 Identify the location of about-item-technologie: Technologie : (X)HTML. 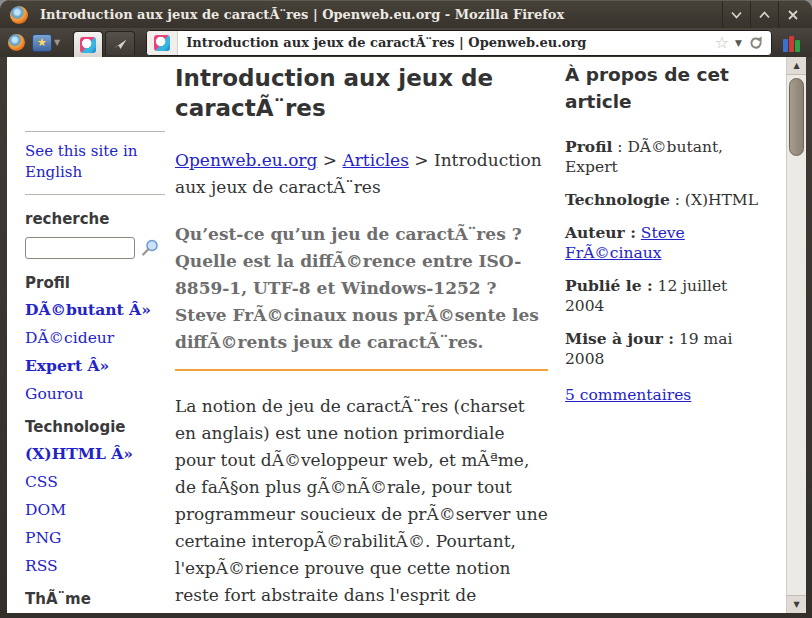
(666, 200).